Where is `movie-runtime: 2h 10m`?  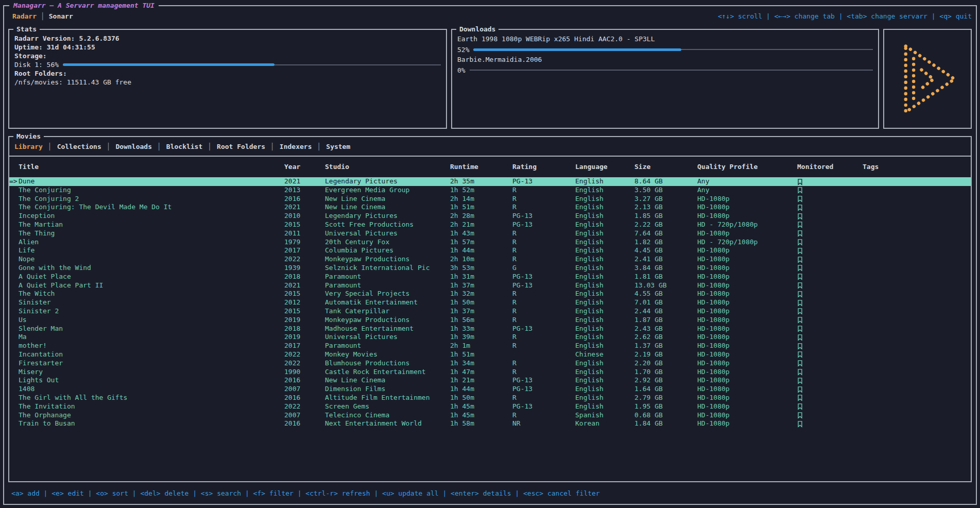 movie-runtime: 2h 10m is located at coordinates (481, 260).